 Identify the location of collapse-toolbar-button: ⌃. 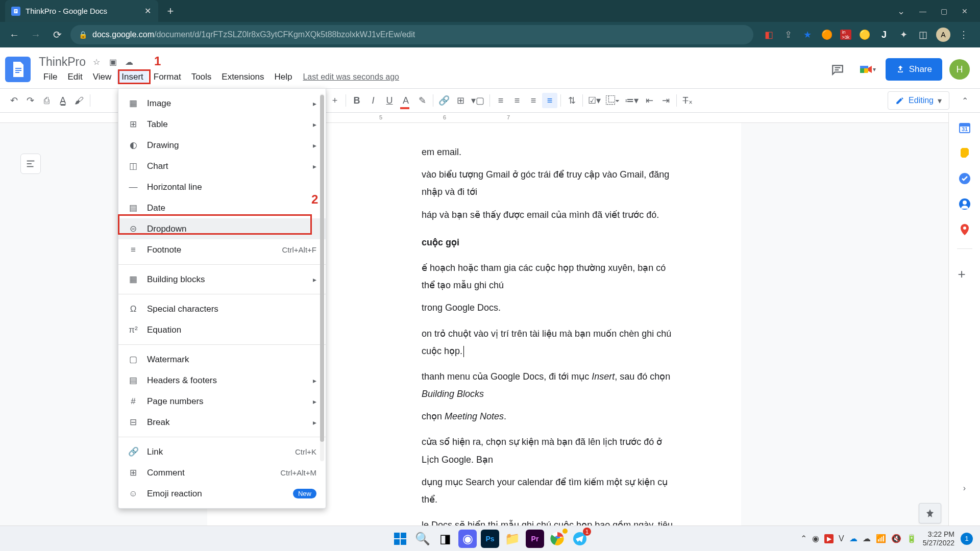
(965, 101).